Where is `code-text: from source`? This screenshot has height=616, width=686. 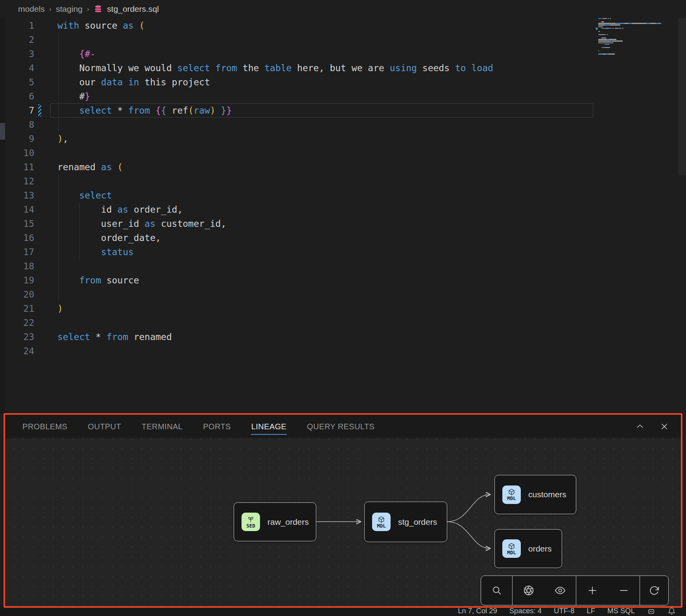
code-text: from source is located at coordinates (98, 280).